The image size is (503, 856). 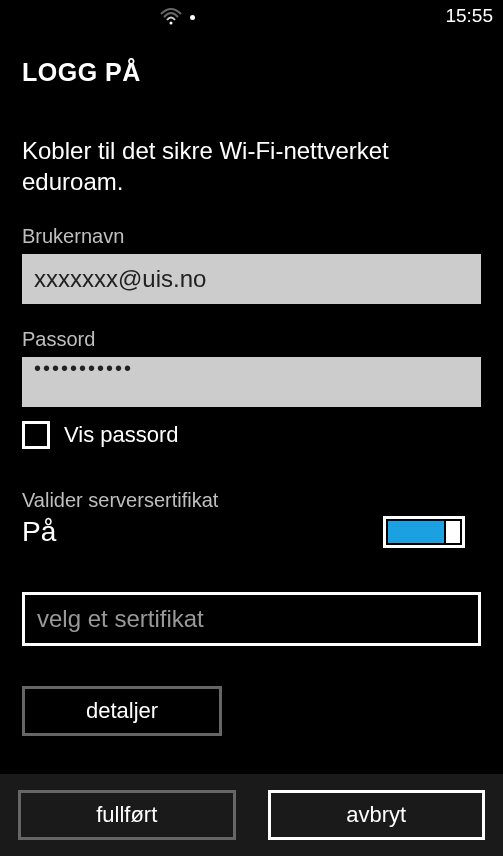 What do you see at coordinates (252, 236) in the screenshot?
I see `username-label: Brukernavn` at bounding box center [252, 236].